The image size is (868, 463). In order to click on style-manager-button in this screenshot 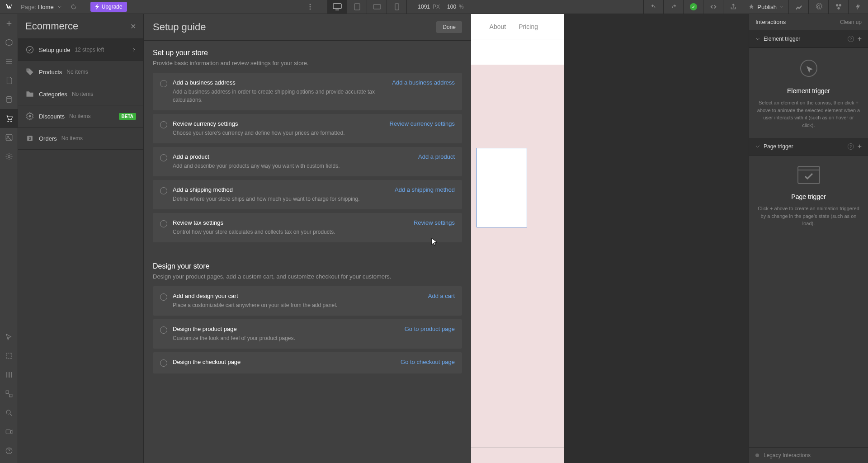, I will do `click(838, 7)`.